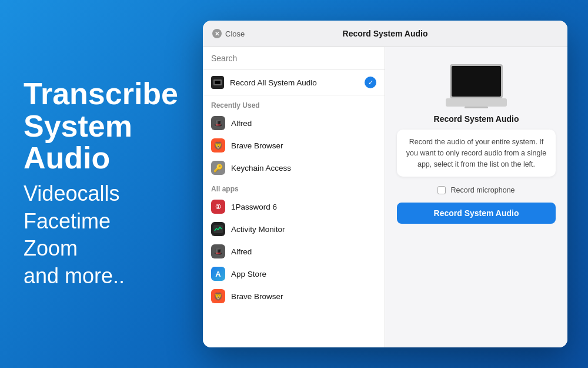 The height and width of the screenshot is (368, 588). I want to click on record-all-icon, so click(218, 82).